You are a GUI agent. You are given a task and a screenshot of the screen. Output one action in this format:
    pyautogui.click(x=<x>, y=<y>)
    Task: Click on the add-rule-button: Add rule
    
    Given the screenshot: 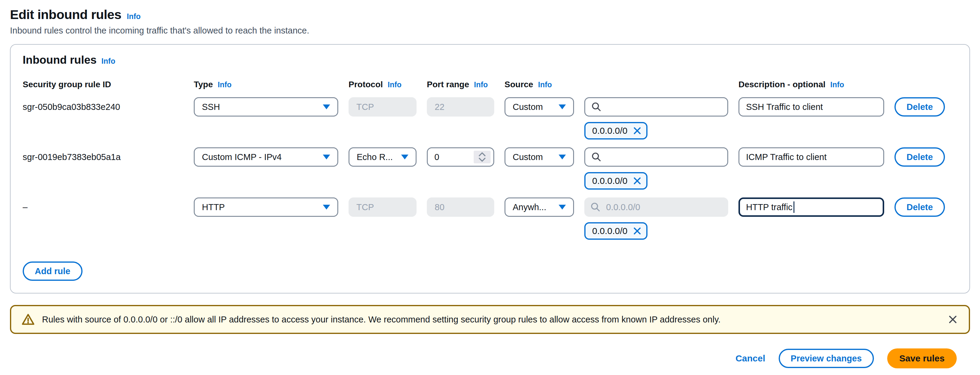 What is the action you would take?
    pyautogui.click(x=52, y=271)
    